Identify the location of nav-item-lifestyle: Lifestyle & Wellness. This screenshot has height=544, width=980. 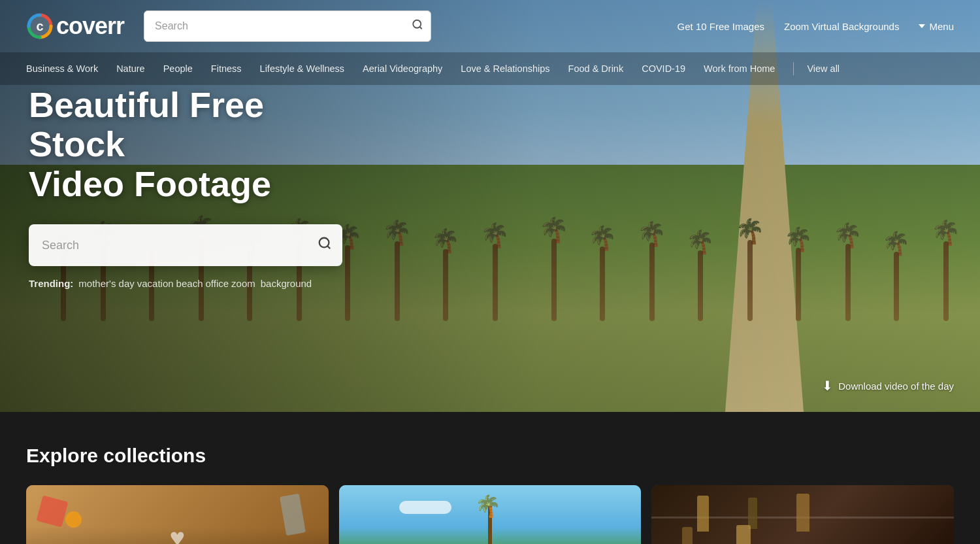
(302, 69).